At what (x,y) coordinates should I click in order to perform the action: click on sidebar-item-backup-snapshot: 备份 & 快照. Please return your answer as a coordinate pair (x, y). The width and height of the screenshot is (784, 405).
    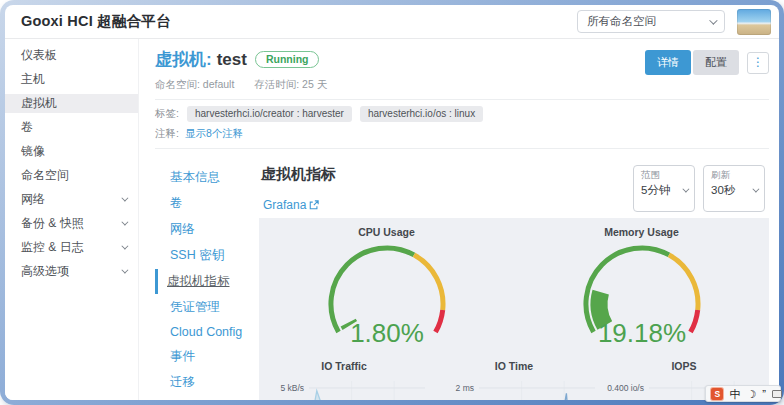
    Looking at the image, I should click on (72, 224).